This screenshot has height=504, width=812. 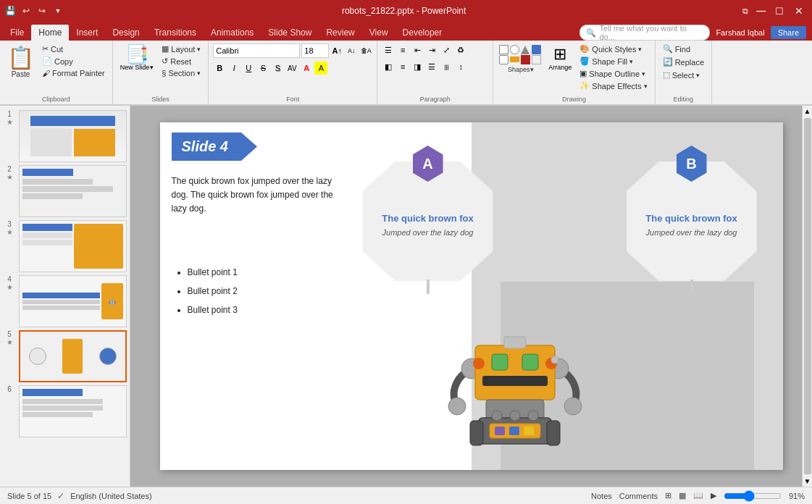 What do you see at coordinates (256, 51) in the screenshot?
I see `font-name-input` at bounding box center [256, 51].